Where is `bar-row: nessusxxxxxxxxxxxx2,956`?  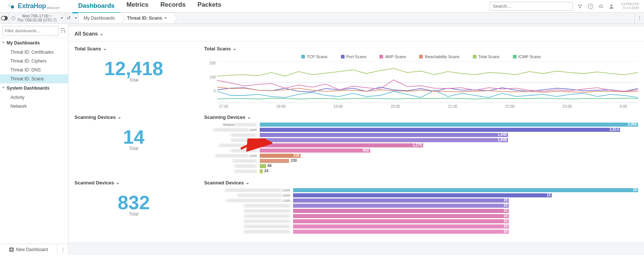 bar-row: nessusxxxxxxxxxxxx2,956 is located at coordinates (421, 124).